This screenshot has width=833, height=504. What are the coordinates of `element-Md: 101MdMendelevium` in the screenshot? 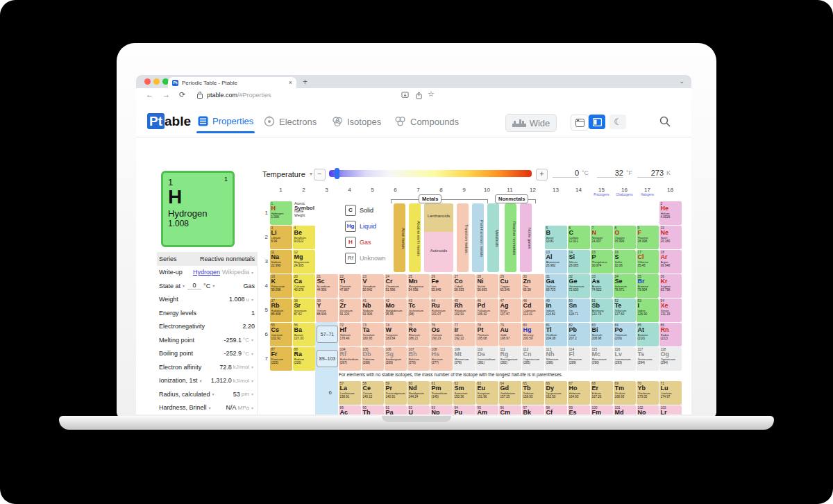 It's located at (625, 410).